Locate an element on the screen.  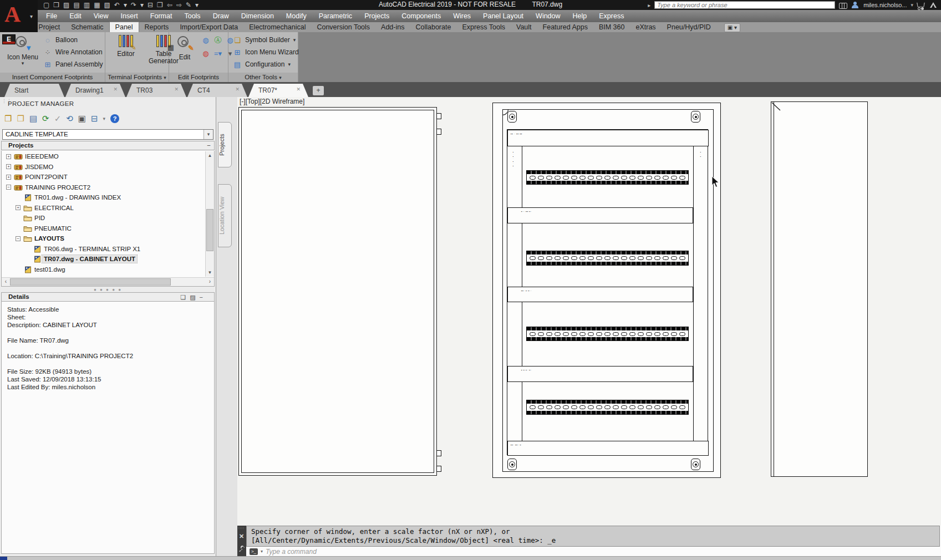
footprint-copy-icon: ◍ is located at coordinates (206, 41).